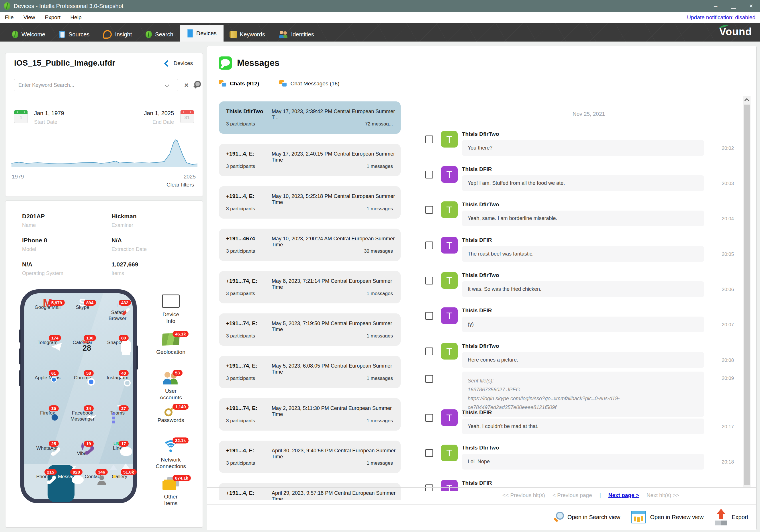 This screenshot has height=532, width=760. What do you see at coordinates (48, 447) in the screenshot?
I see `app-whatsapp: 25WhatsApp` at bounding box center [48, 447].